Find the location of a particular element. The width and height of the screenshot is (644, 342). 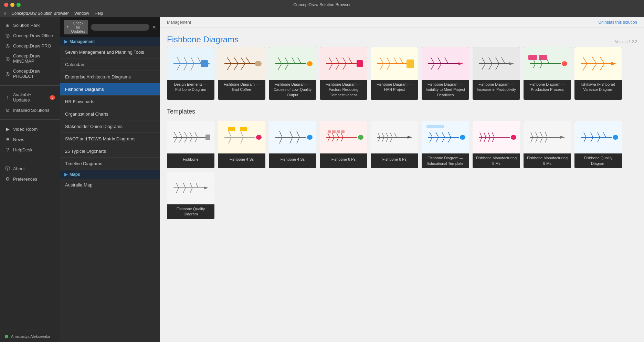

middle-item-stakeholder-onion: Stakeholder Onion Diagrams is located at coordinates (110, 127).